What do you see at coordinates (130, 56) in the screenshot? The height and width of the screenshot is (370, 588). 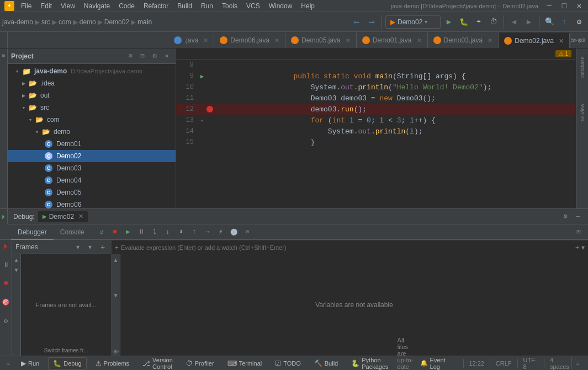 I see `locate-file-button: ⊕` at bounding box center [130, 56].